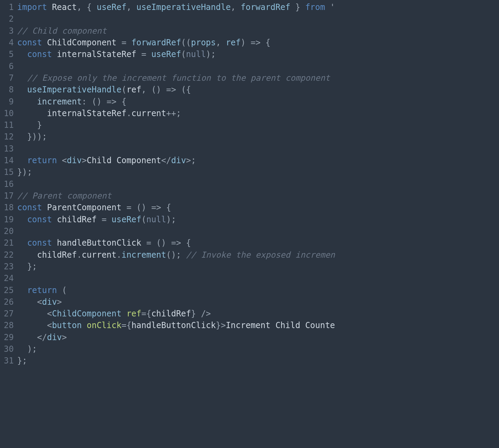 This screenshot has height=448, width=499. I want to click on code-line: // Child component, so click(257, 31).